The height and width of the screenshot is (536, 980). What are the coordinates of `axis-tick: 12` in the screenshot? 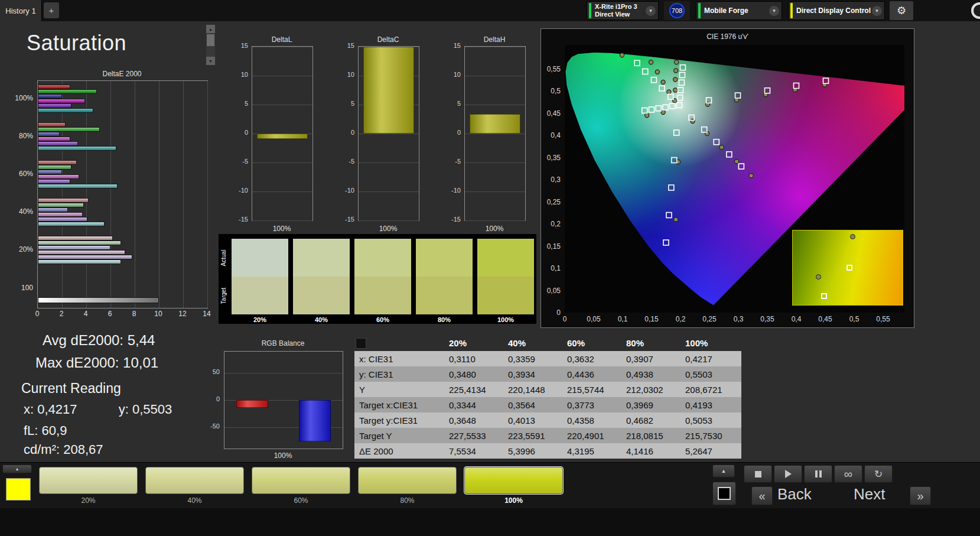 It's located at (182, 314).